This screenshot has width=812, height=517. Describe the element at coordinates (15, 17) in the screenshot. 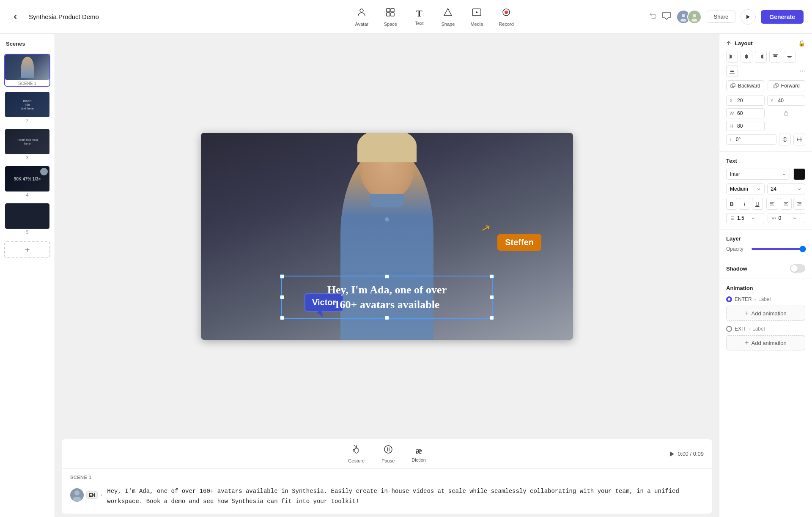

I see `back-button` at that location.